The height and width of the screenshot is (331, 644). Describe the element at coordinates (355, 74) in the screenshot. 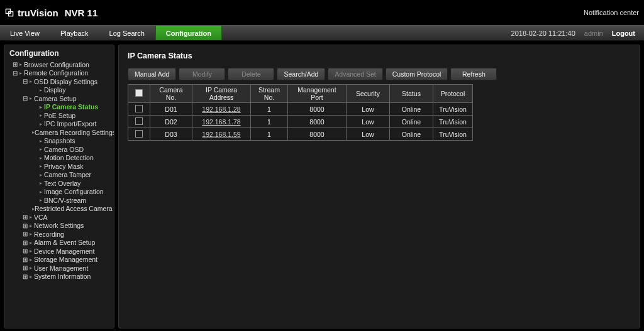

I see `advanced-set-button: Advanced Set` at that location.